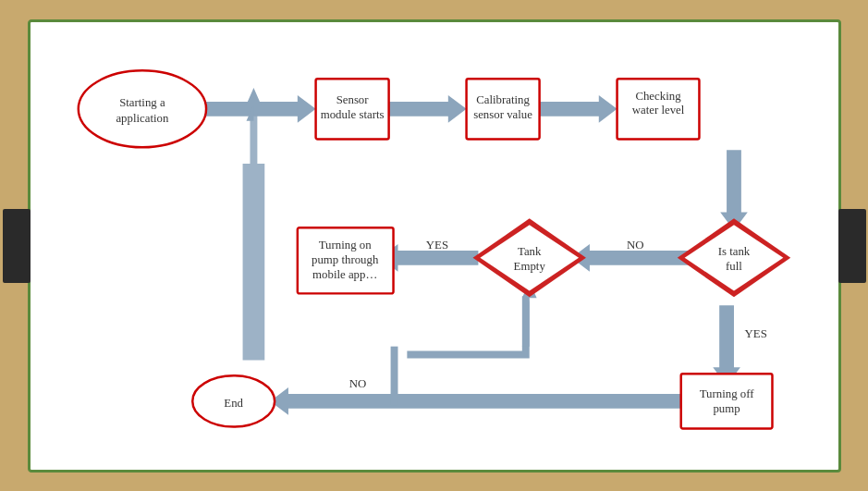  What do you see at coordinates (233, 402) in the screenshot?
I see `end-label: End` at bounding box center [233, 402].